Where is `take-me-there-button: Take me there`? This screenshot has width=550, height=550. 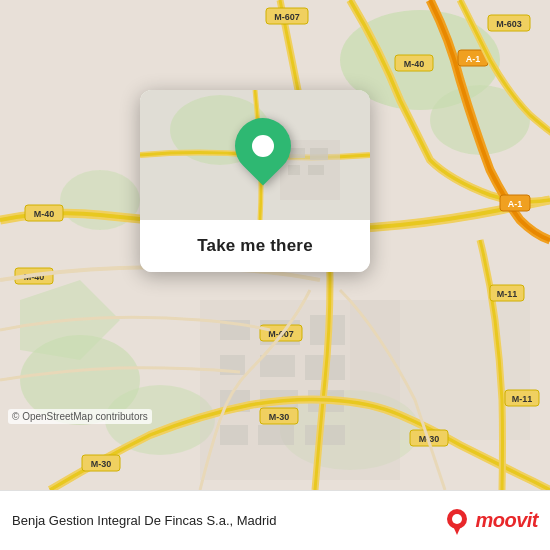 take-me-there-button: Take me there is located at coordinates (255, 246).